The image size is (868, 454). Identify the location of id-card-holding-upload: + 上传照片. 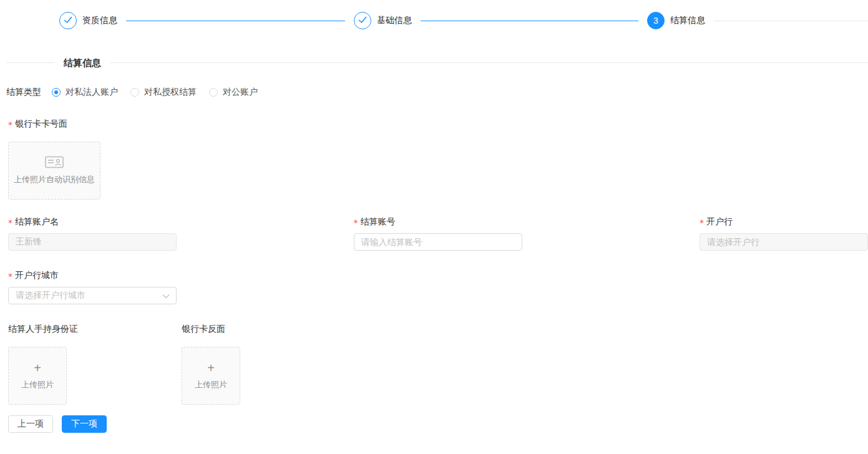
(37, 375).